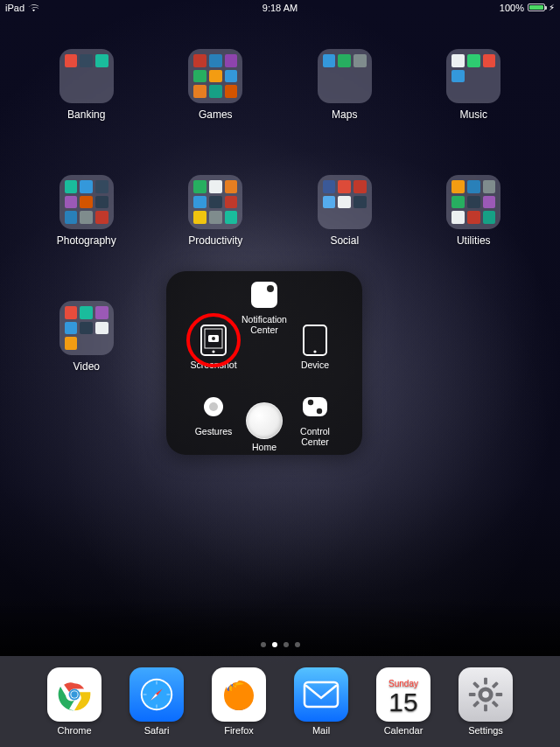 This screenshot has height=747, width=560. I want to click on at-label: Control Center, so click(315, 437).